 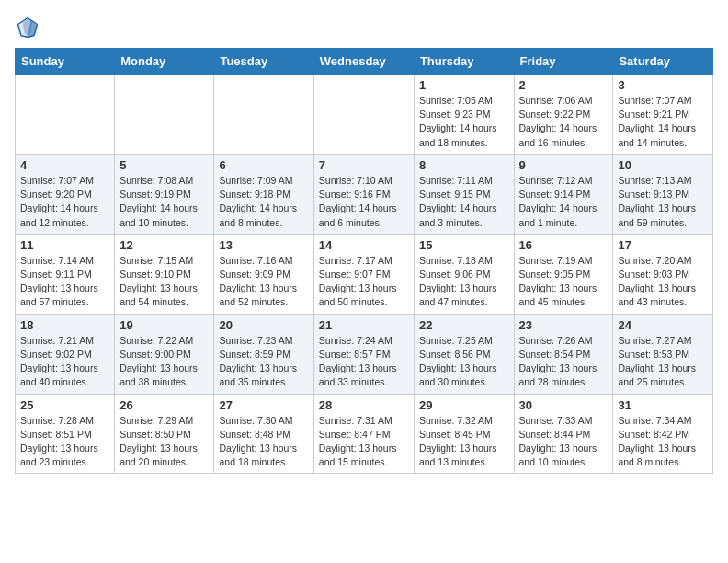 I want to click on calendar-day-cell: 27Sunrise: 7:30 AM Sunset: 8:48 PM Dayli…, so click(x=264, y=434).